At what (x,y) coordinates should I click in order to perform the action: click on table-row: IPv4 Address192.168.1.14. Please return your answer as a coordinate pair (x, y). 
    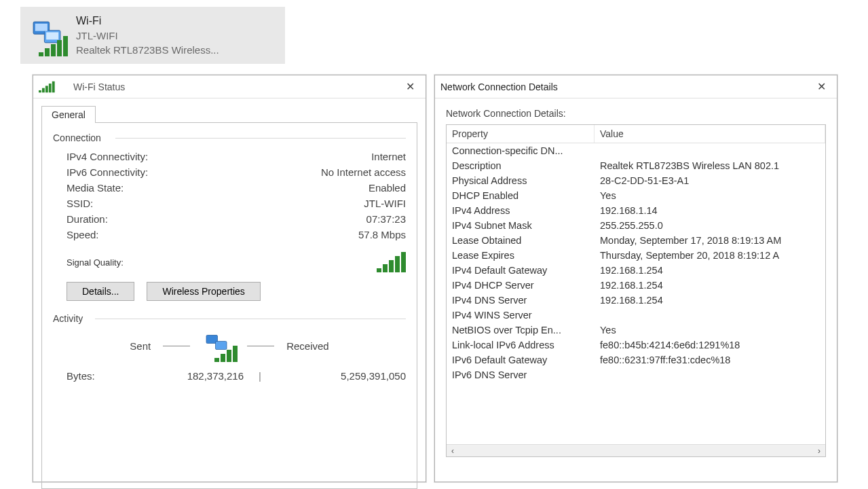
    Looking at the image, I should click on (636, 211).